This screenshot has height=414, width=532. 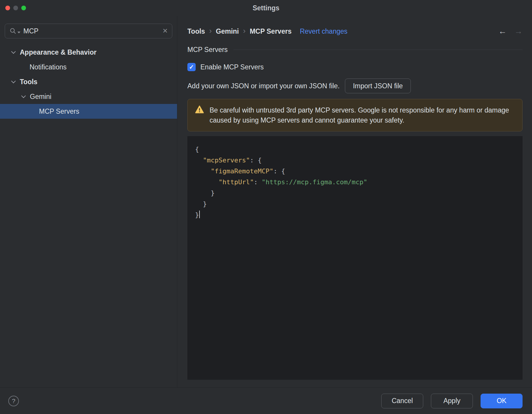 What do you see at coordinates (359, 182) in the screenshot?
I see `json-editor-code: { "mcpServers": { "figmaRemoteMCP": { "h…` at bounding box center [359, 182].